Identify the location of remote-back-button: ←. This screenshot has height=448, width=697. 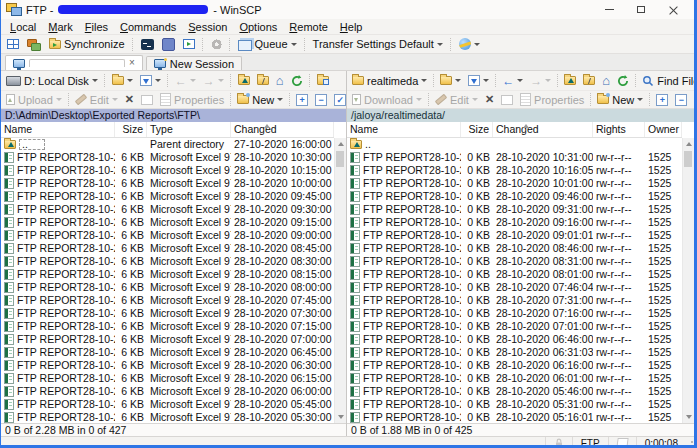
(512, 81).